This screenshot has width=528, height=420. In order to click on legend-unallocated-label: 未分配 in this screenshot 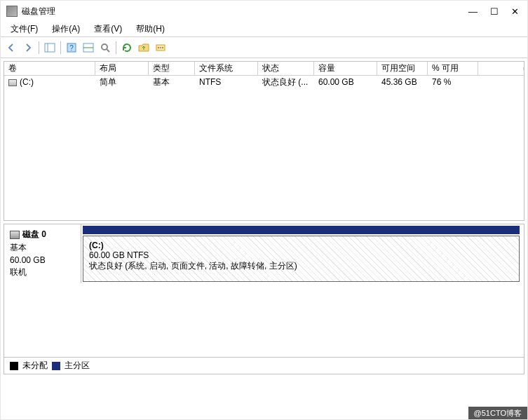, I will do `click(35, 366)`.